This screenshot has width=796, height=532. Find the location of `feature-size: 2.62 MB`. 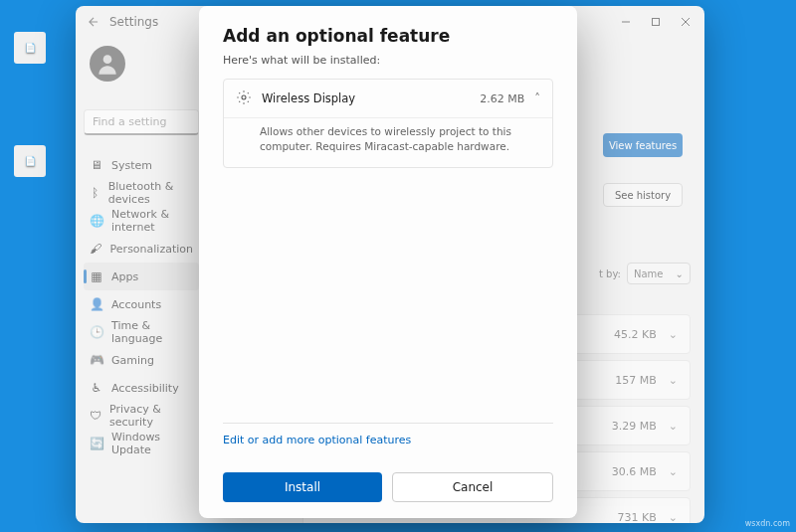

feature-size: 2.62 MB is located at coordinates (501, 99).